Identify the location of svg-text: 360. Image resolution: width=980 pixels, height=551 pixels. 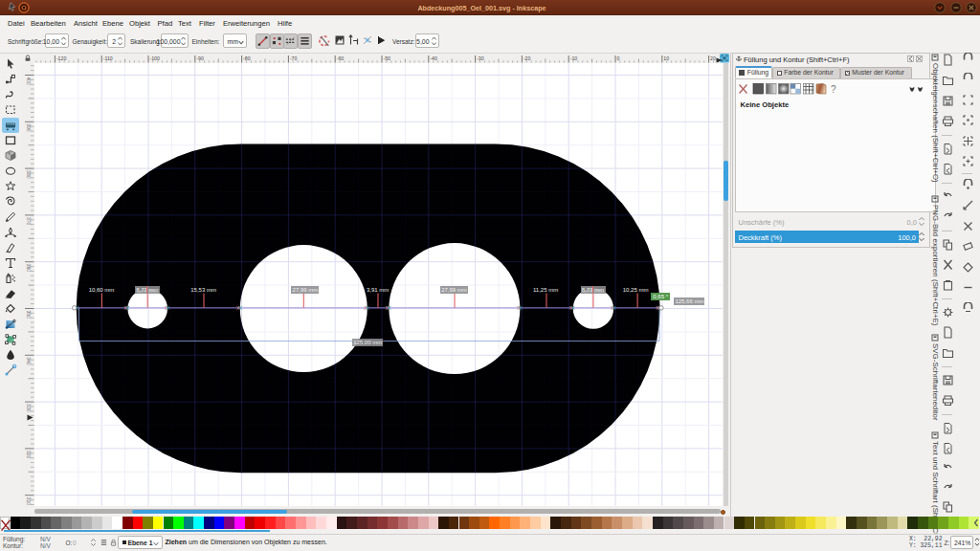
(29, 268).